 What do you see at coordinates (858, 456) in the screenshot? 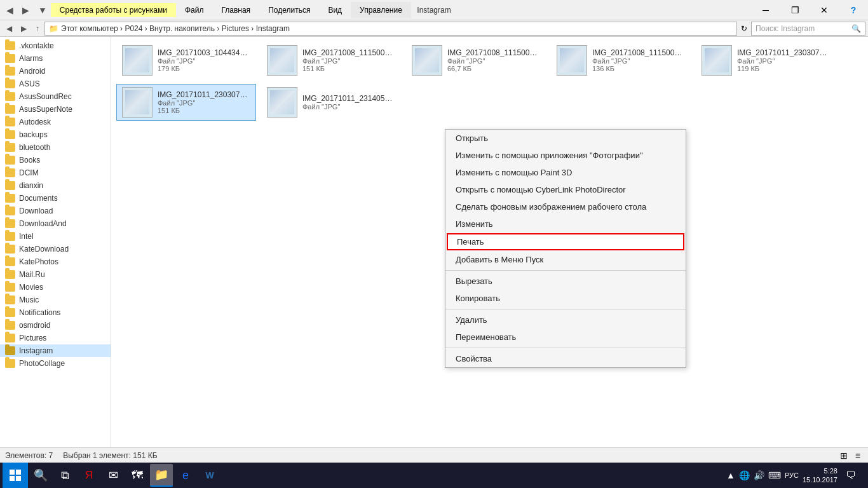
I see `details-view-button: ≡` at bounding box center [858, 456].